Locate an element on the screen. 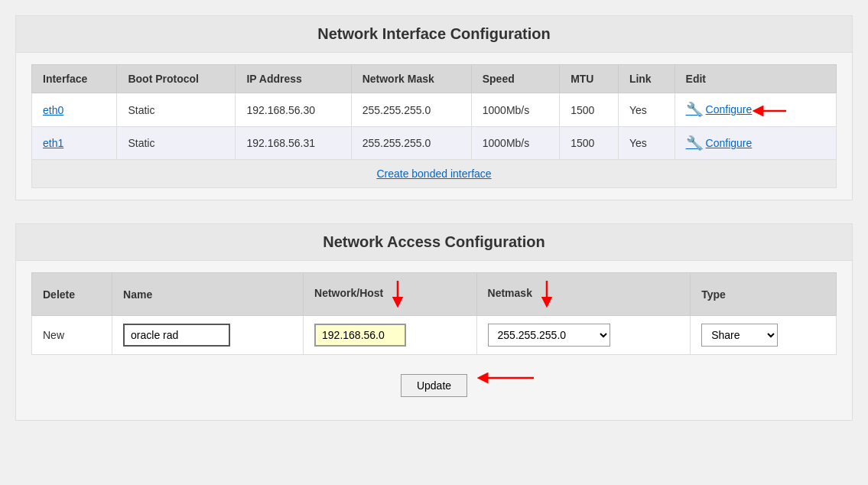 Image resolution: width=868 pixels, height=485 pixels. arrow-netmask-icon is located at coordinates (547, 294).